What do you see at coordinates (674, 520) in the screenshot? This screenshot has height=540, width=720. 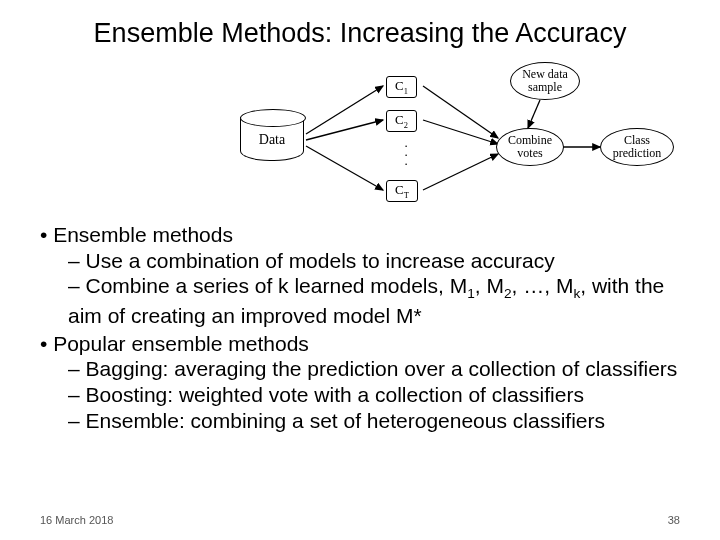 I see `footer-page-number: 38` at bounding box center [674, 520].